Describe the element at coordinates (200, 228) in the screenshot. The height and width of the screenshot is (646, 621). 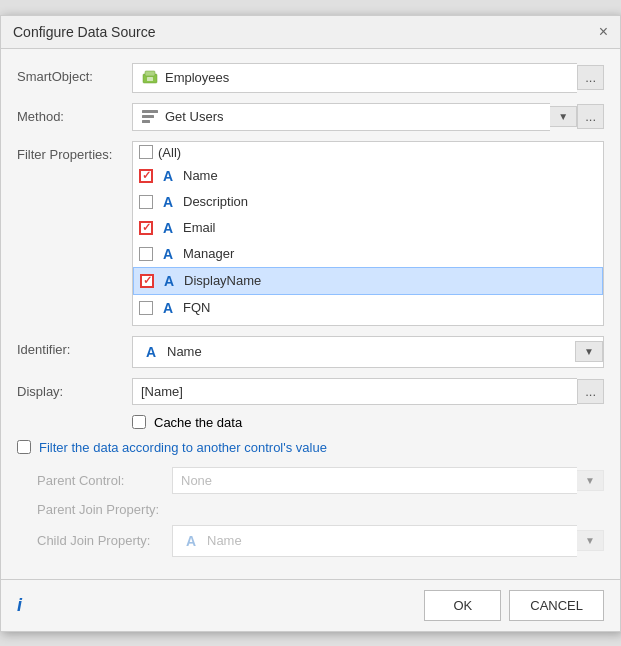
I see `filter-item-text: Email` at that location.